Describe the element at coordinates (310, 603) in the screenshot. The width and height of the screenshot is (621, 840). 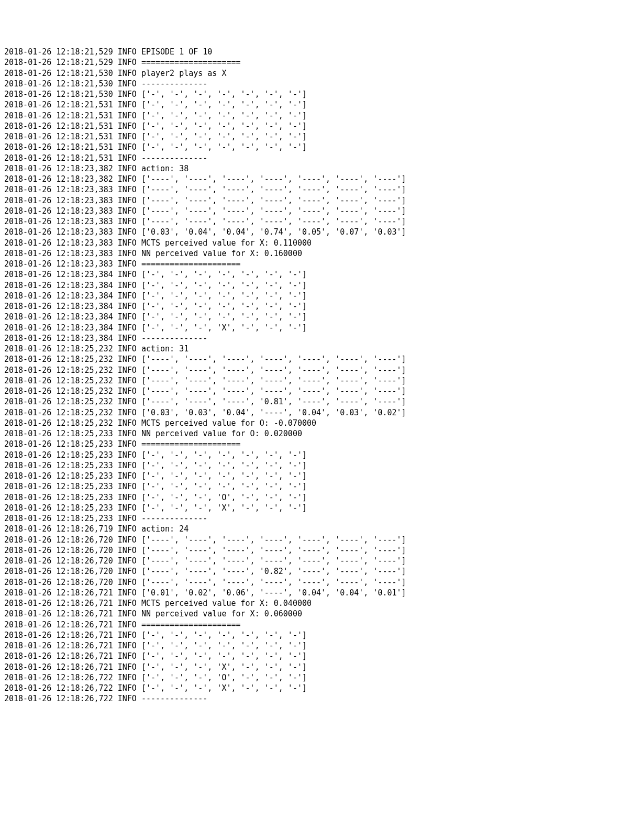
I see `log-line: 2018-01-26 12:18:26,721 INFO MCTS percei…` at that location.